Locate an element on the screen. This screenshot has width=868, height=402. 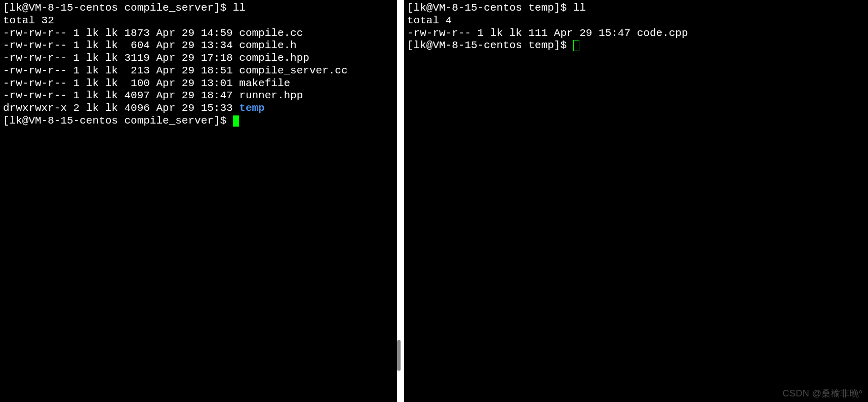
file-name: compile.hpp is located at coordinates (274, 58).